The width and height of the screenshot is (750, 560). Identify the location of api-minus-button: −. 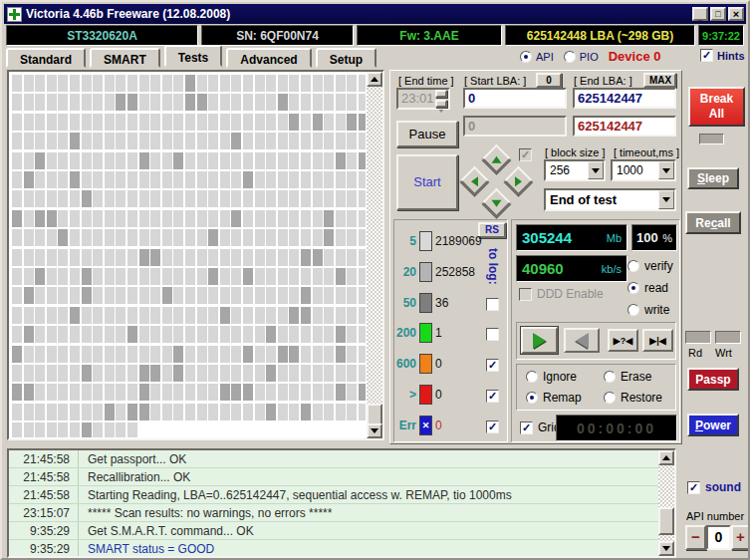
(695, 538).